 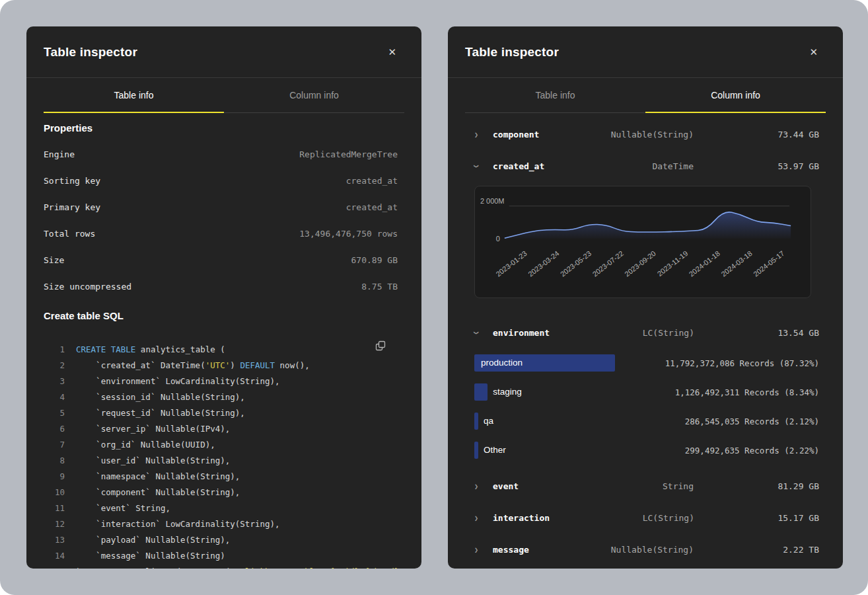 I want to click on property-label: Engine, so click(x=59, y=155).